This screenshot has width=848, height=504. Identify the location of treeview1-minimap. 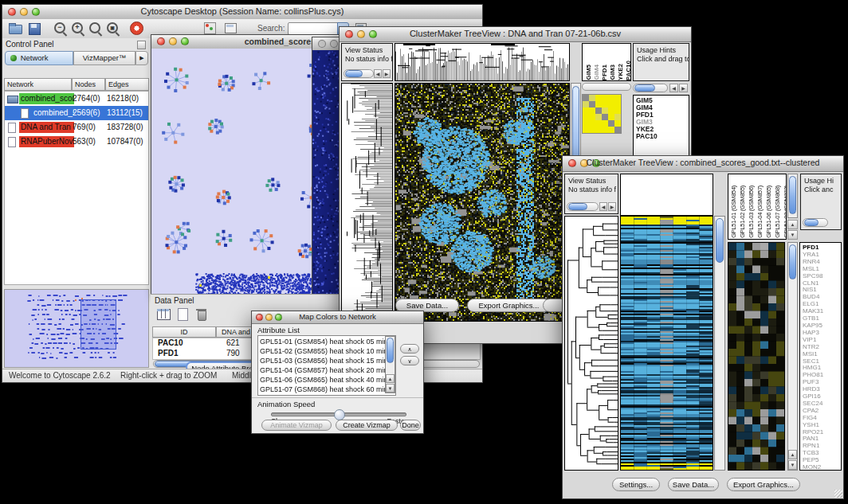
(602, 114).